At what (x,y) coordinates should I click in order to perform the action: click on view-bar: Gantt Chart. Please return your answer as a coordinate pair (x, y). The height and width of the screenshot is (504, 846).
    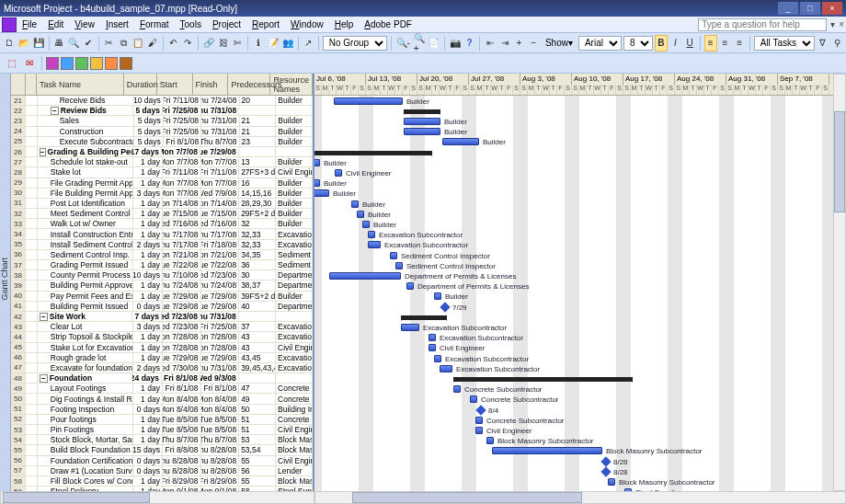
    Looking at the image, I should click on (6, 282).